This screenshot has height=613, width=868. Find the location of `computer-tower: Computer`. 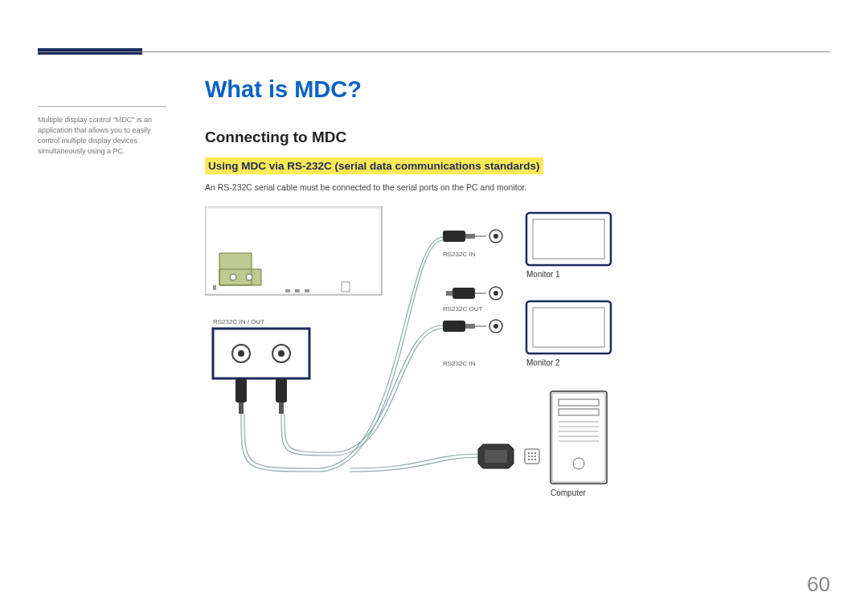

computer-tower: Computer is located at coordinates (579, 444).